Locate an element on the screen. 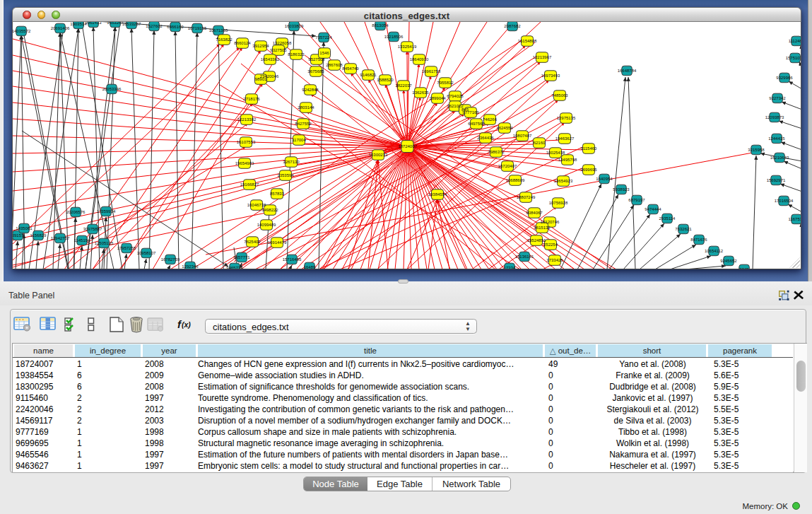 This screenshot has width=812, height=514. svg-text: 17334 is located at coordinates (510, 267).